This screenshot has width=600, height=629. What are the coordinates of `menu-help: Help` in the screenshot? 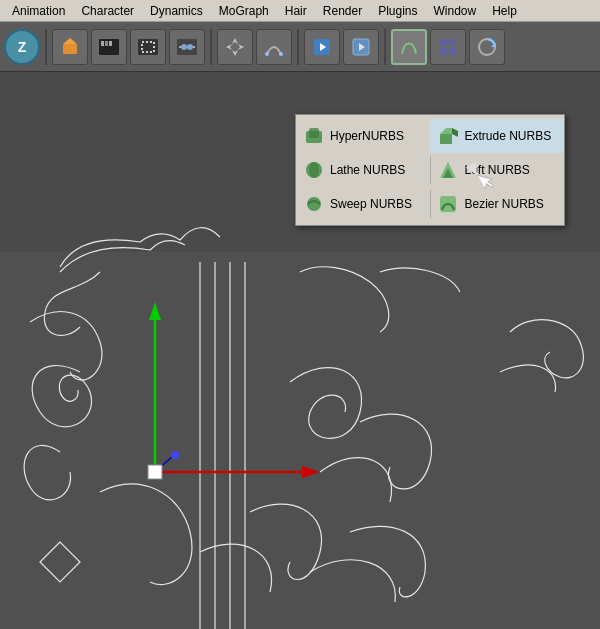 It's located at (504, 11).